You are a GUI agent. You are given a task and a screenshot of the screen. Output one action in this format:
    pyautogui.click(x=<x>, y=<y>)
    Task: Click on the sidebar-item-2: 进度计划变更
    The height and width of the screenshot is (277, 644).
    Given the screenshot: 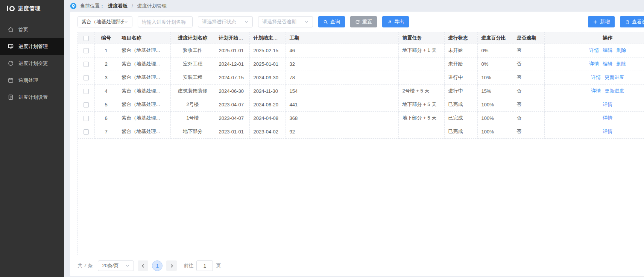 What is the action you would take?
    pyautogui.click(x=32, y=63)
    